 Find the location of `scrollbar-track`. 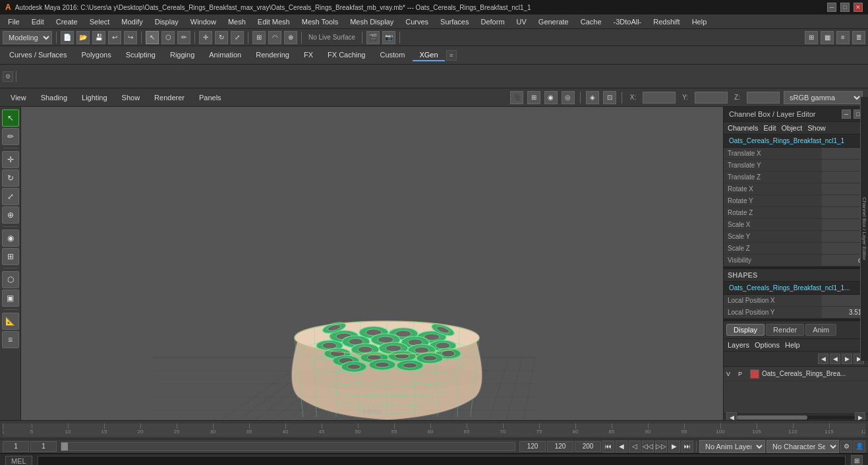

scrollbar-track is located at coordinates (796, 418).